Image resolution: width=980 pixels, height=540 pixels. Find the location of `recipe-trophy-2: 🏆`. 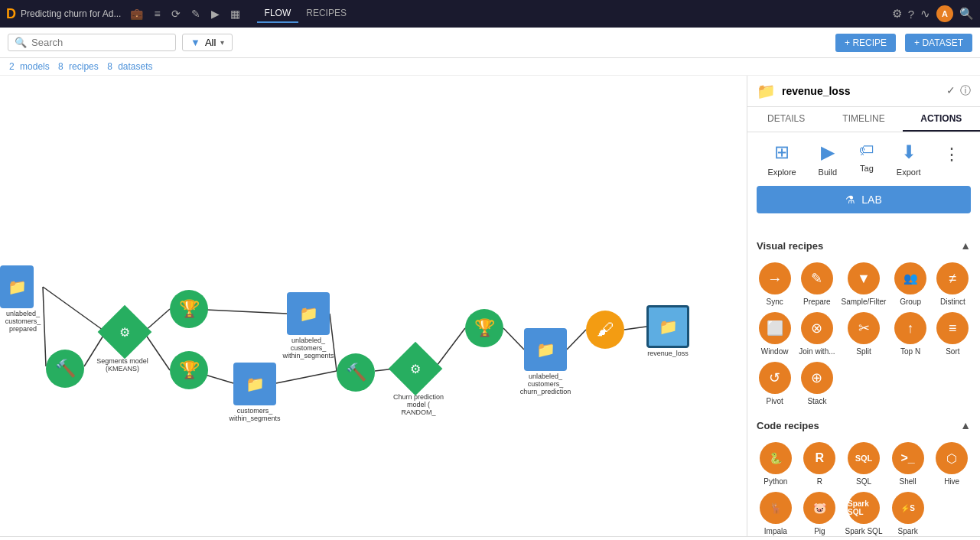

recipe-trophy-2: 🏆 is located at coordinates (189, 370).